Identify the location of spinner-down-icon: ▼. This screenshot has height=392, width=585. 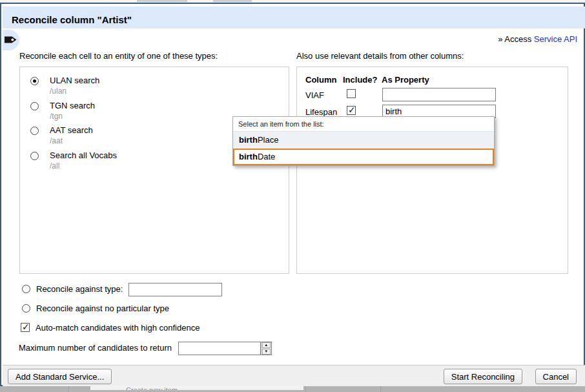
(266, 351).